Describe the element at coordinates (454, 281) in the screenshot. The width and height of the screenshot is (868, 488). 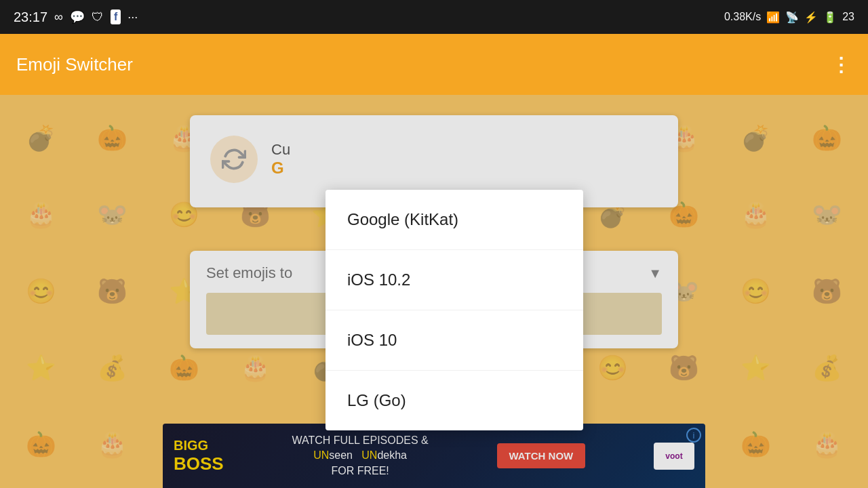
I see `dropdown-item-ios-102: iOS 10.2` at that location.